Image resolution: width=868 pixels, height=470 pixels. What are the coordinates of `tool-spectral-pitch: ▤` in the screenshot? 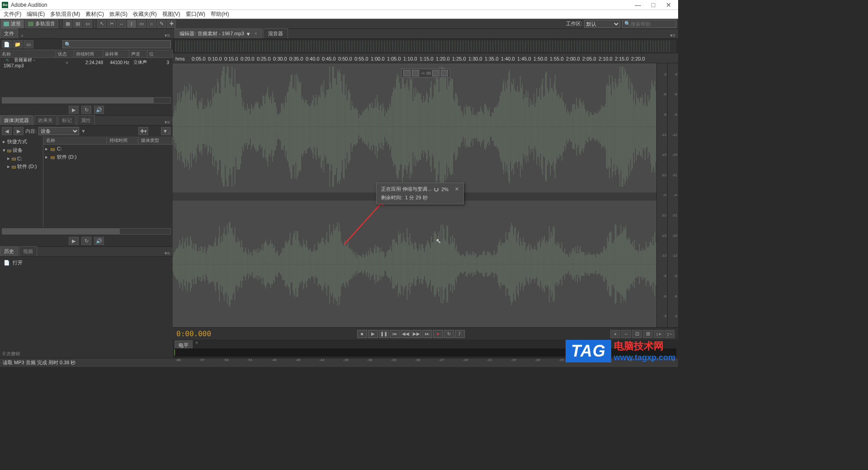 It's located at (78, 24).